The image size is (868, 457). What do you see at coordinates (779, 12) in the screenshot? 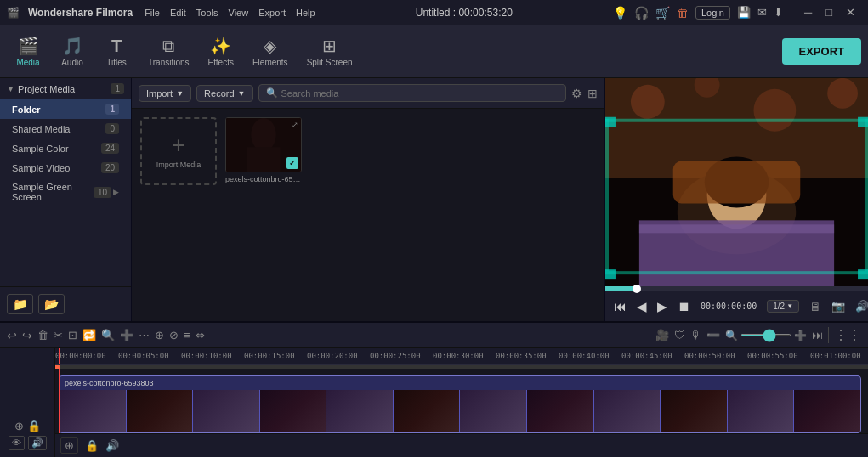
I see `download-icon: ⬇` at bounding box center [779, 12].